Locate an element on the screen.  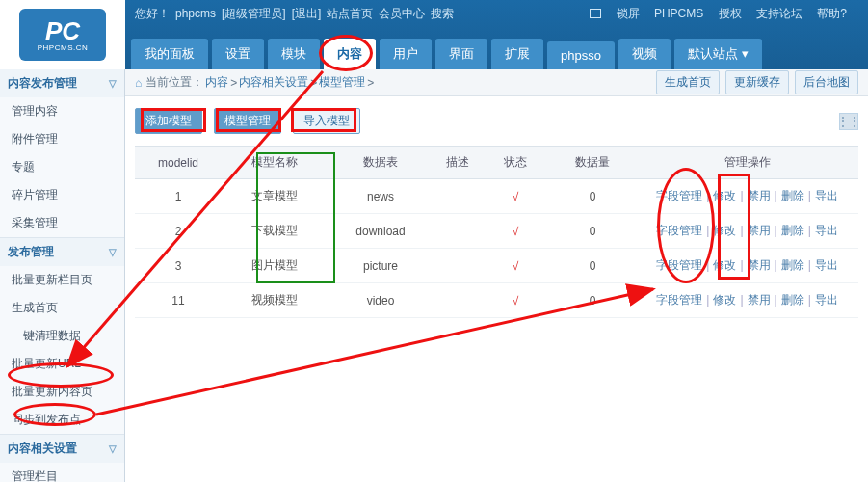
nav-tab-0: 我的面板 is located at coordinates (170, 54).